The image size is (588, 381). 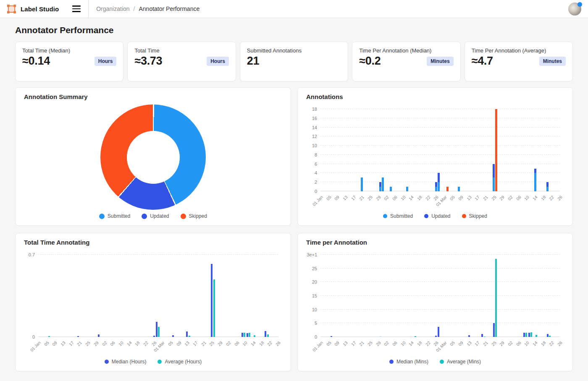 What do you see at coordinates (315, 296) in the screenshot?
I see `y-tick-label: 15` at bounding box center [315, 296].